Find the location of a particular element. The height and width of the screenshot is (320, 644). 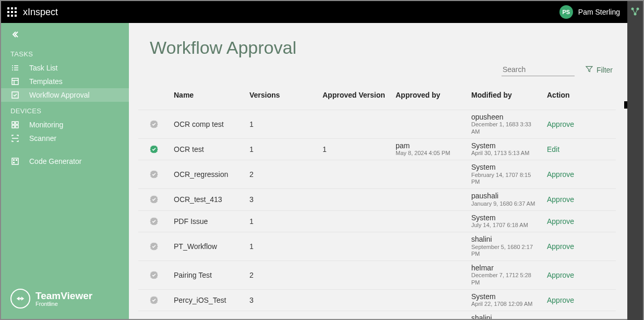

filter-button: Filter is located at coordinates (599, 70).